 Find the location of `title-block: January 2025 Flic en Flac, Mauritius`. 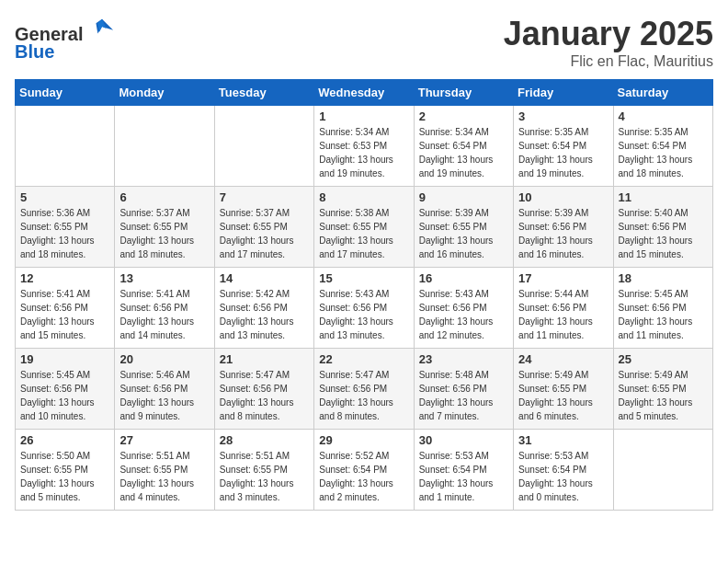

title-block: January 2025 Flic en Flac, Mauritius is located at coordinates (609, 42).